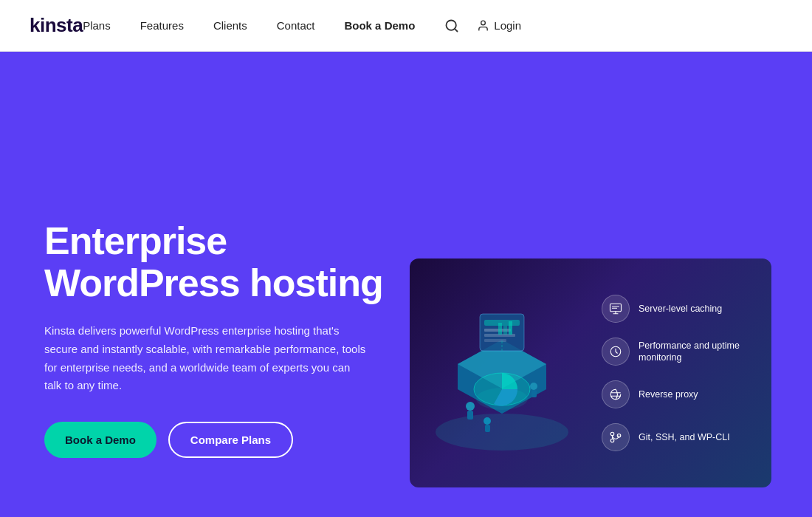  What do you see at coordinates (679, 309) in the screenshot?
I see `feature-item-caching: Server-level caching` at bounding box center [679, 309].